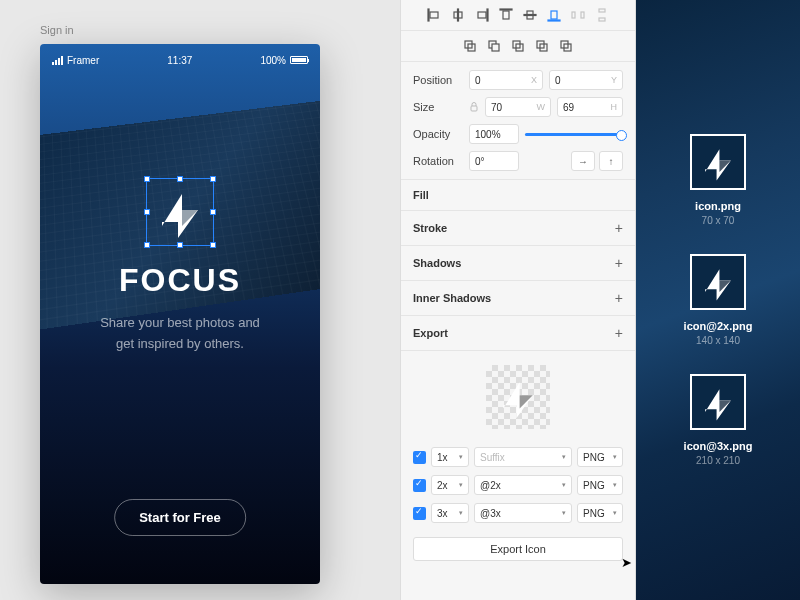 The width and height of the screenshot is (800, 600). Describe the element at coordinates (494, 161) in the screenshot. I see `rotation-input: 0°` at that location.